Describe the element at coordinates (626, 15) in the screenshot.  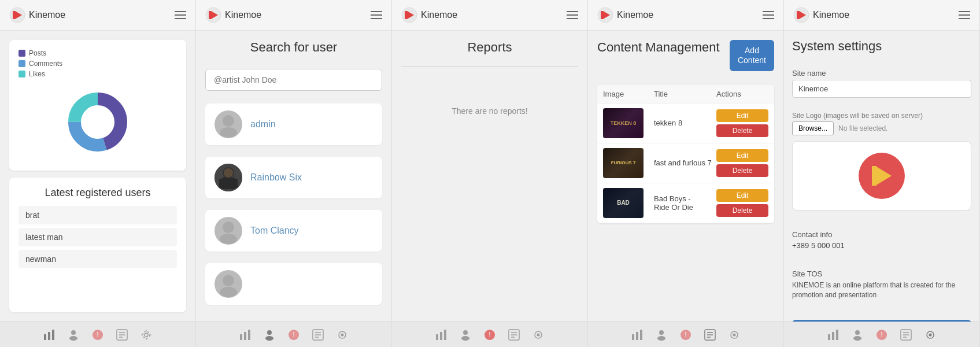
I see `logo-area-4: Kinemoe` at that location.